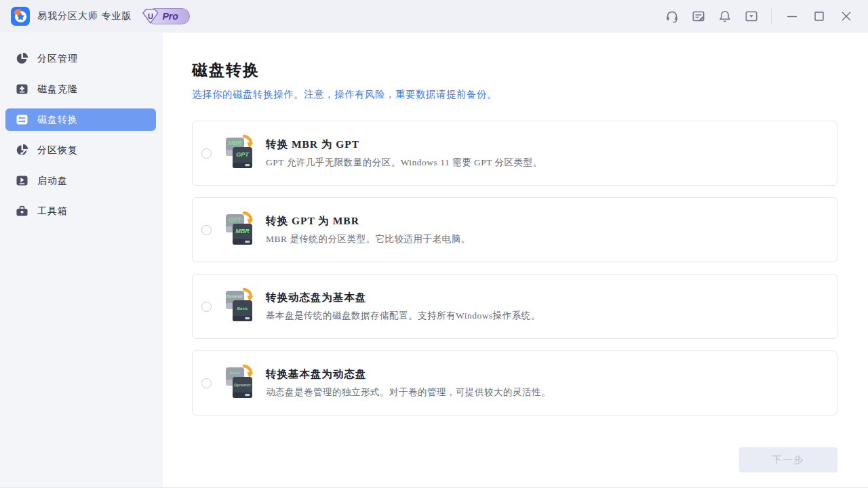  What do you see at coordinates (81, 89) in the screenshot?
I see `sidebar-item-disk-clone: 磁盘克隆` at bounding box center [81, 89].